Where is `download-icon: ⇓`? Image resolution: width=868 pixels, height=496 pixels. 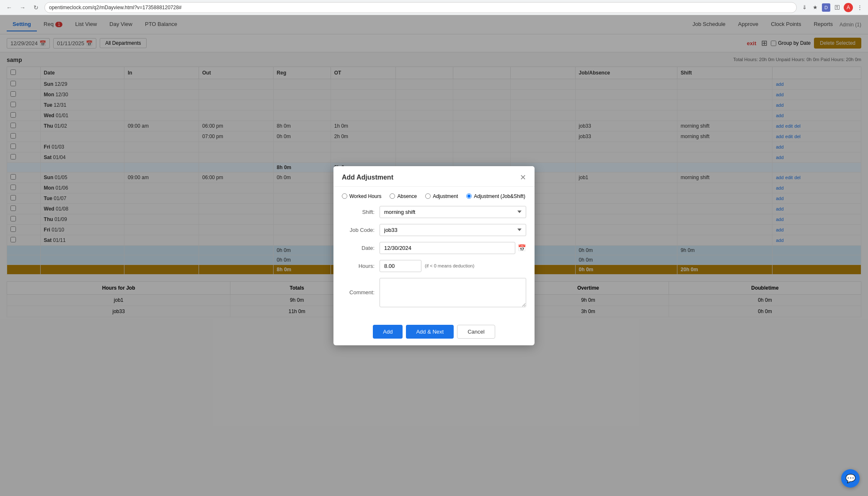 download-icon: ⇓ is located at coordinates (804, 8).